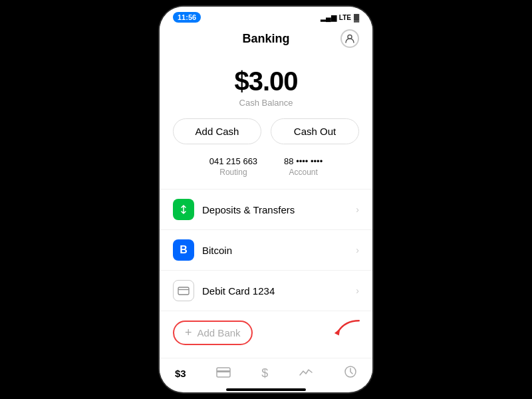 Image resolution: width=532 pixels, height=399 pixels. What do you see at coordinates (219, 332) in the screenshot?
I see `add-bank-label: Add Bank` at bounding box center [219, 332].